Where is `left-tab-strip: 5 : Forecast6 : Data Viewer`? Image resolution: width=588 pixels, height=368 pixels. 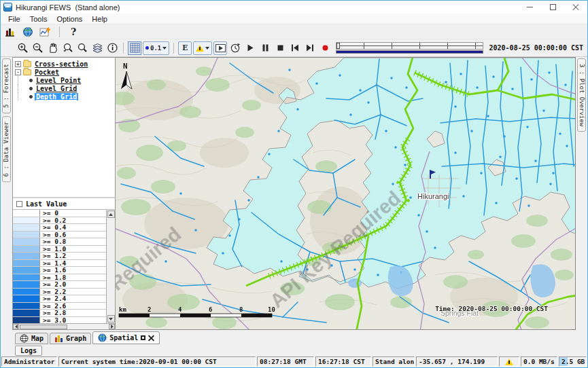 left-tab-strip: 5 : Forecast6 : Data Viewer is located at coordinates (7, 206).